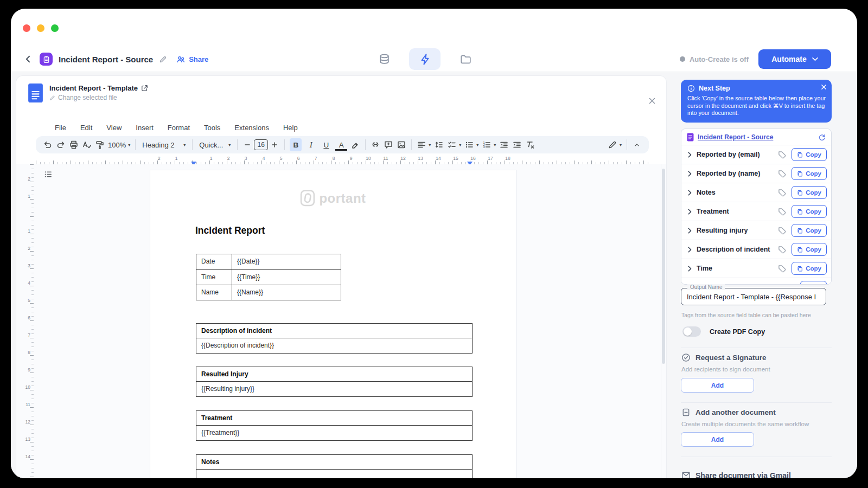 This screenshot has width=868, height=488. What do you see at coordinates (375, 145) in the screenshot?
I see `insert-link-button` at bounding box center [375, 145].